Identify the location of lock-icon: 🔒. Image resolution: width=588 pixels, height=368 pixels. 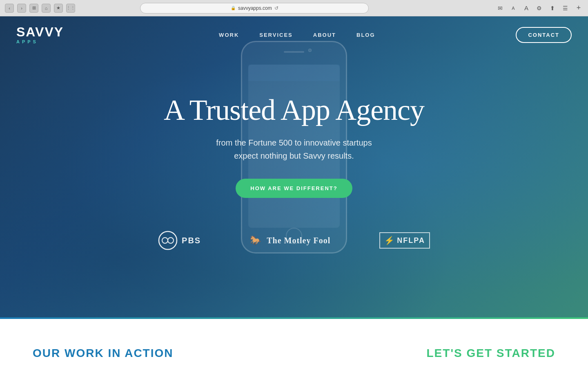
(233, 8).